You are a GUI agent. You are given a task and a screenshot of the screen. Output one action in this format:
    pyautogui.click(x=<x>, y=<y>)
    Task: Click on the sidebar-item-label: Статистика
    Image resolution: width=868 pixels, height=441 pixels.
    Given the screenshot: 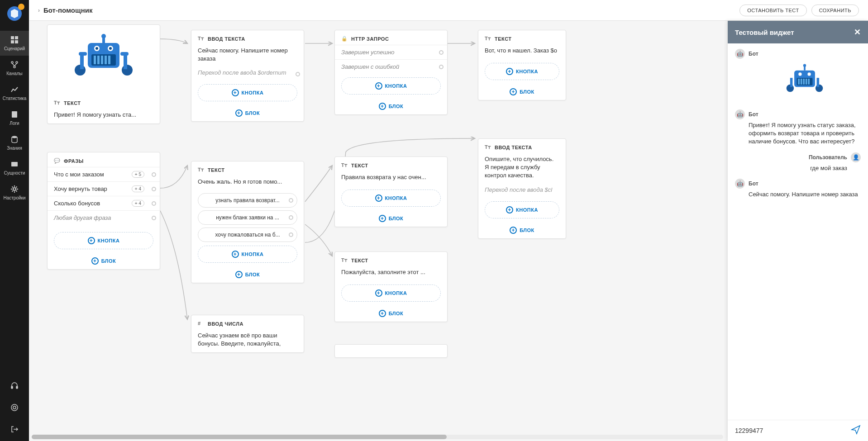 What is the action you would take?
    pyautogui.click(x=14, y=99)
    